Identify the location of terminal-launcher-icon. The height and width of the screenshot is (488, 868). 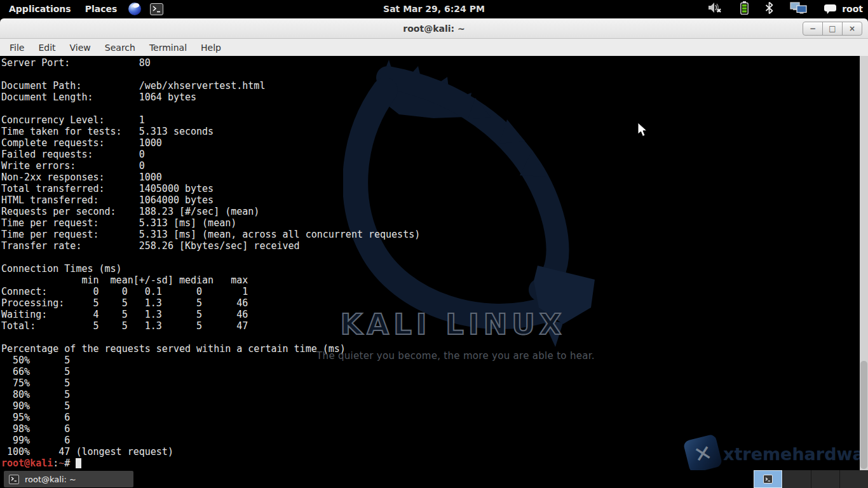
(156, 9).